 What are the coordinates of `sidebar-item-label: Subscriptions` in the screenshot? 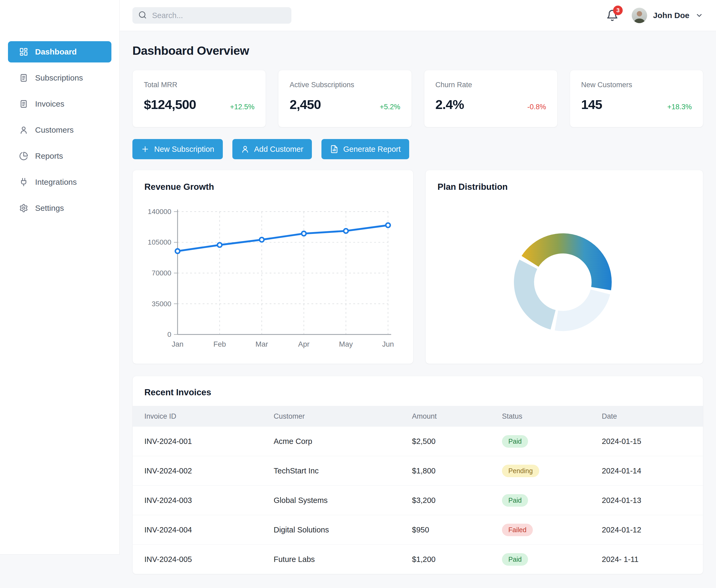 It's located at (59, 78).